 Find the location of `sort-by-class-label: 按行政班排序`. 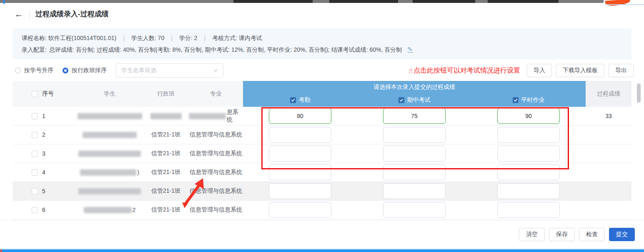

sort-by-class-label: 按行政班排序 is located at coordinates (89, 71).